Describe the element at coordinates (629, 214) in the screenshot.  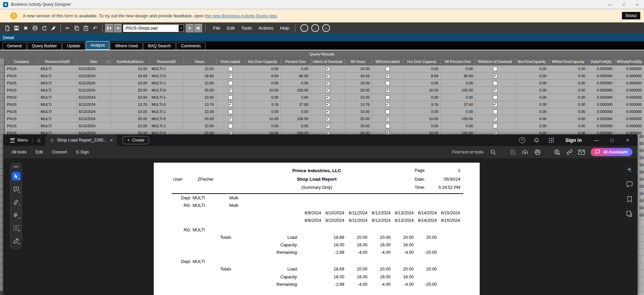
I see `pages-panel-icon` at that location.